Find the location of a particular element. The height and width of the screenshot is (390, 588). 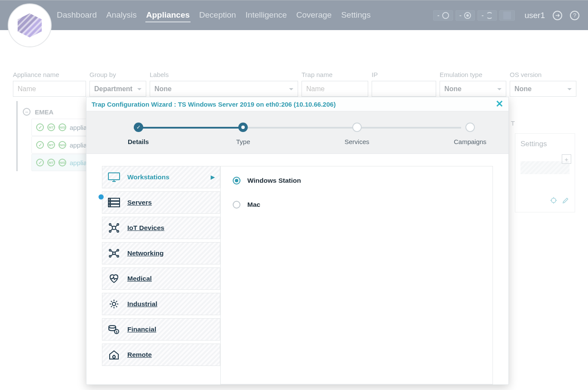

step-label: Services is located at coordinates (357, 142).